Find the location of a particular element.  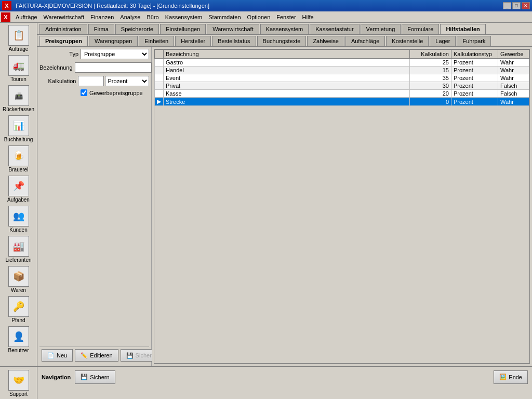

nav-sichern-button: 💾 Sichern is located at coordinates (95, 377).